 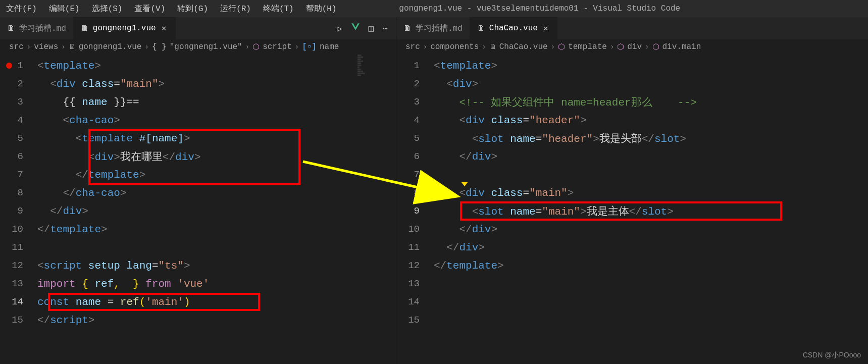 I want to click on breadcrumb-left: src› views› 🗎 gongneng1.vue› { } "gongne…, so click(x=198, y=47).